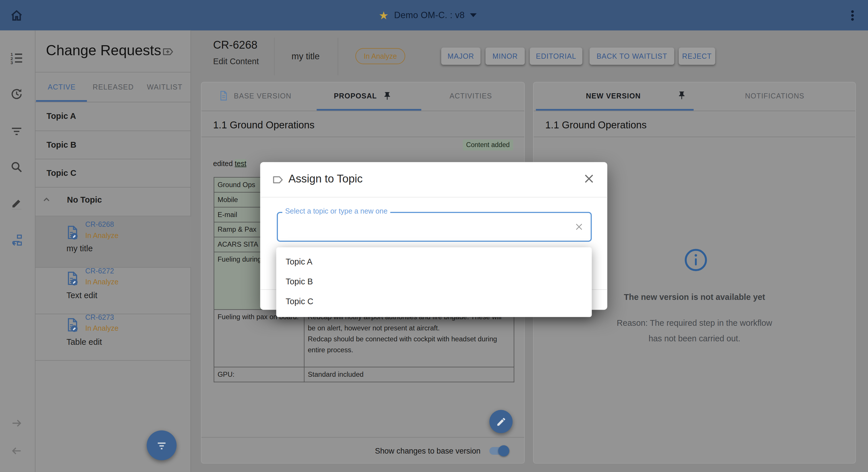 The width and height of the screenshot is (868, 472). What do you see at coordinates (395, 451) in the screenshot?
I see `toggle-label: Show changes to base version` at bounding box center [395, 451].